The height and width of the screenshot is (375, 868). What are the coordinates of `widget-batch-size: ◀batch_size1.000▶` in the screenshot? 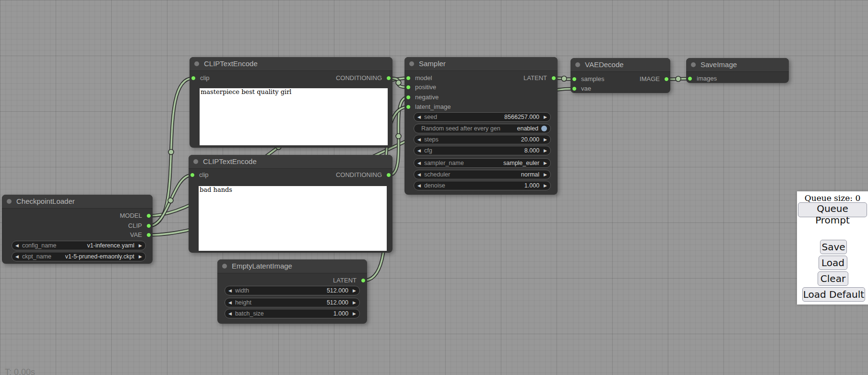 It's located at (292, 314).